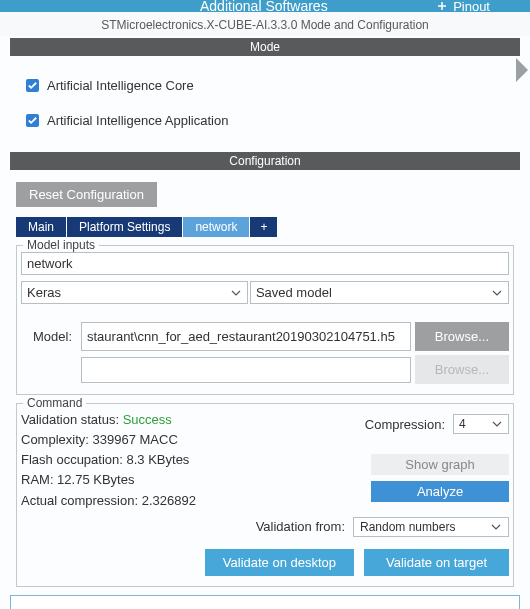 Image resolution: width=530 pixels, height=609 pixels. I want to click on topbar-title: Additional Softwares, so click(264, 6).